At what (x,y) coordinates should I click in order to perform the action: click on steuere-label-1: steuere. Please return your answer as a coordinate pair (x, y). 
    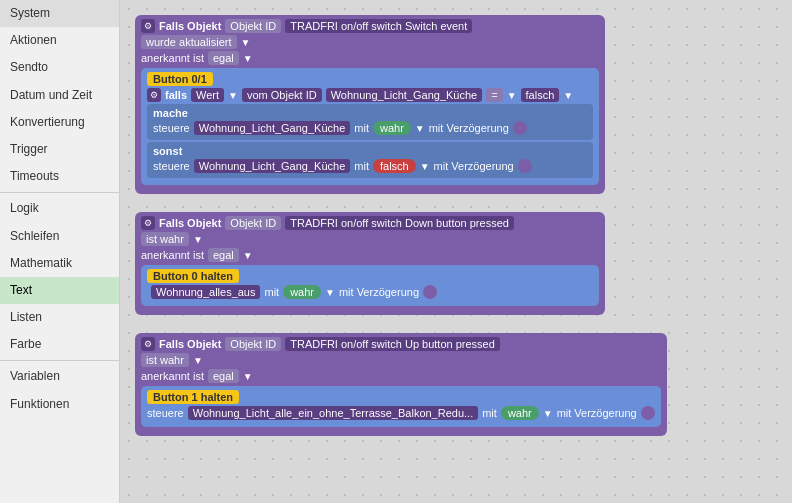
    Looking at the image, I should click on (172, 128).